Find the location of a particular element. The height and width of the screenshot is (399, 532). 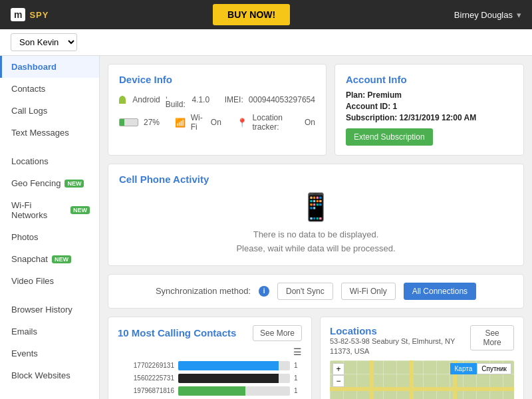

wifi-status: On is located at coordinates (216, 122).